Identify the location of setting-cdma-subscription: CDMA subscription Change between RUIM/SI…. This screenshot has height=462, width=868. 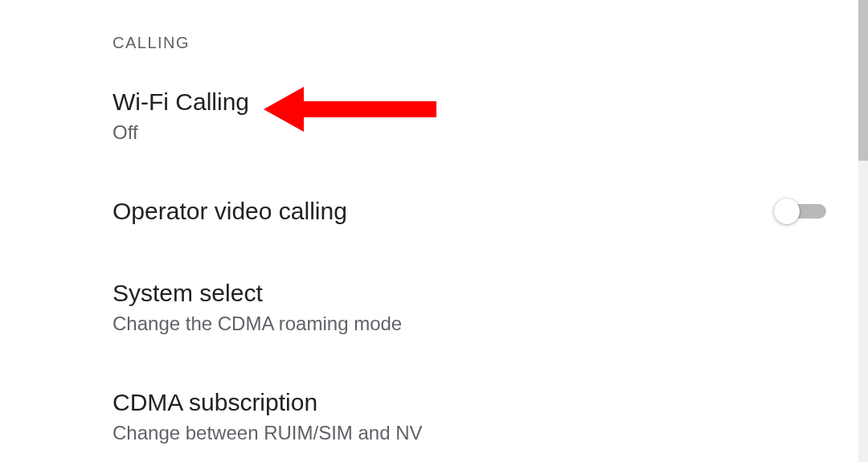
(469, 416).